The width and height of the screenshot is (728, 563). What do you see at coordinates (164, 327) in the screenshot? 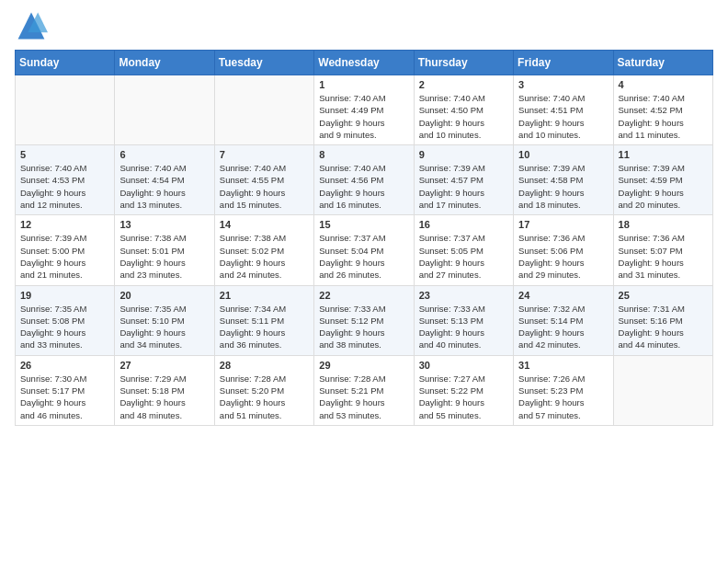
I see `day-detail: Sunrise: 7:35 AMSunset: 5:10 PMDaylight:…` at bounding box center [164, 327].